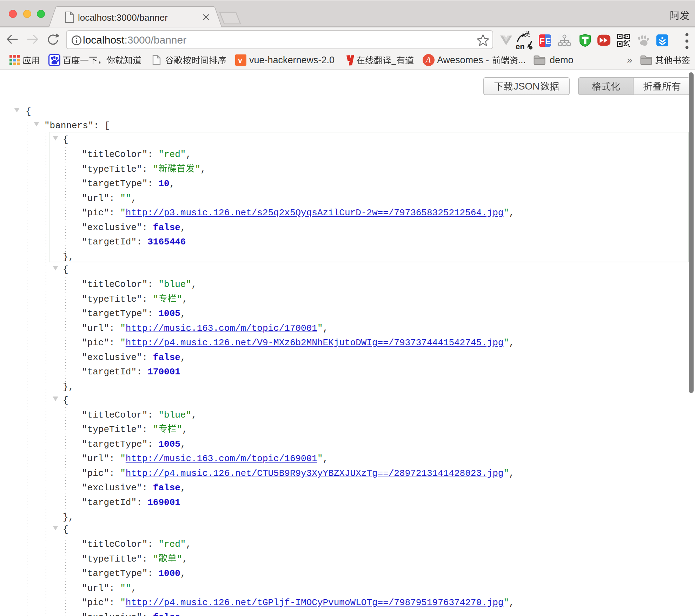 The height and width of the screenshot is (616, 695). I want to click on svg-text: en, so click(520, 46).